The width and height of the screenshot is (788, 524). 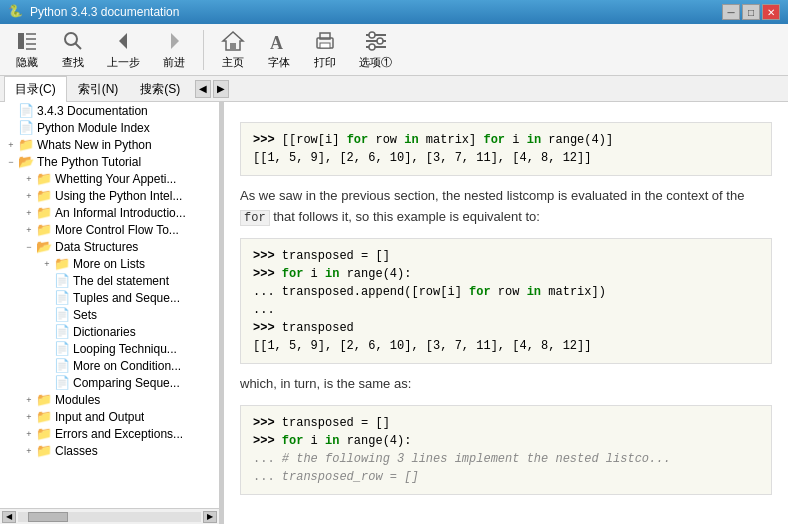 What do you see at coordinates (73, 41) in the screenshot?
I see `find-icon` at bounding box center [73, 41].